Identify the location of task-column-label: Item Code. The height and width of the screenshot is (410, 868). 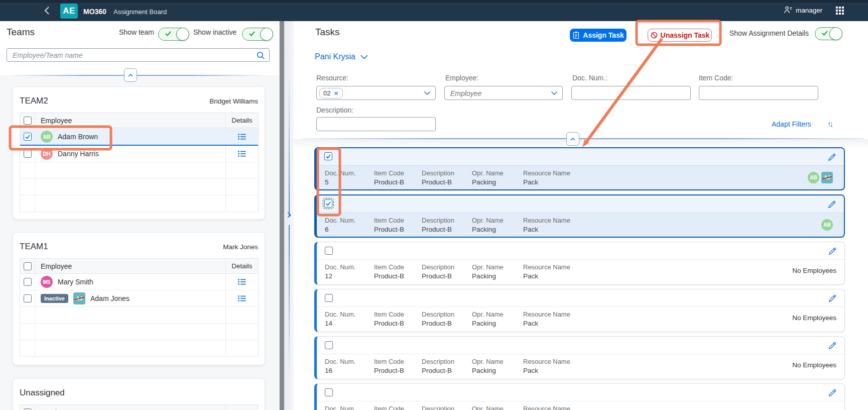
(389, 267).